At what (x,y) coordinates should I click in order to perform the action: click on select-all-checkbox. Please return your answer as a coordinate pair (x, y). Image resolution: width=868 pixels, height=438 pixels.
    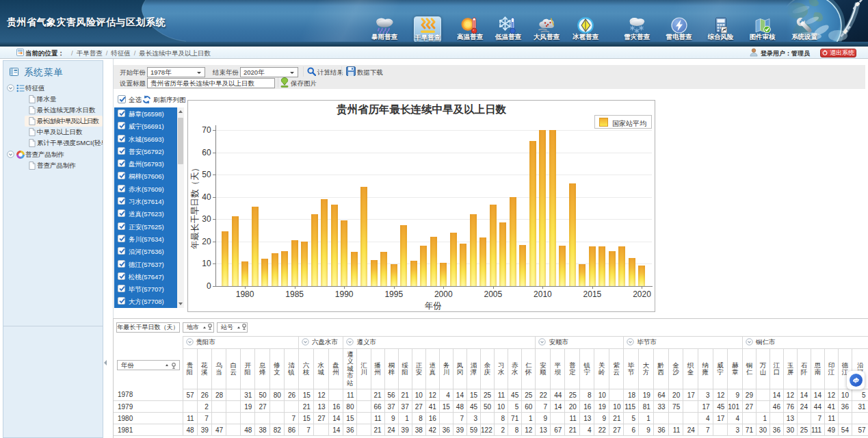
    Looking at the image, I should click on (122, 99).